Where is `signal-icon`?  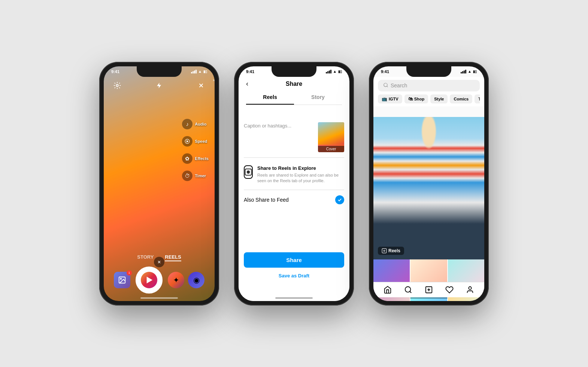 signal-icon is located at coordinates (194, 72).